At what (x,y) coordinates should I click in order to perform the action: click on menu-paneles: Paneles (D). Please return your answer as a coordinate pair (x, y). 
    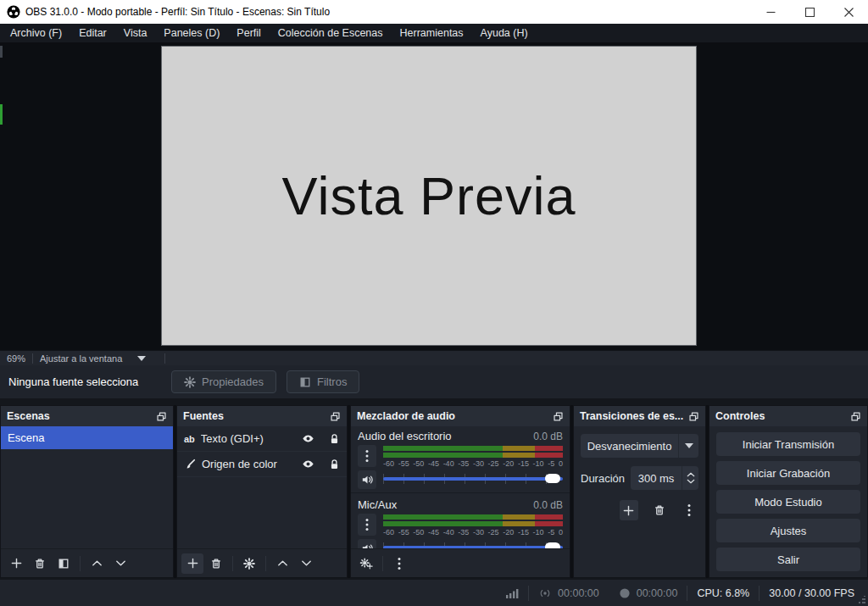
    Looking at the image, I should click on (192, 33).